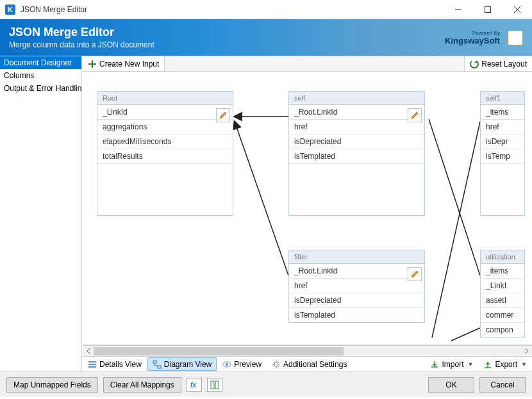 The width and height of the screenshot is (532, 399). Describe the element at coordinates (165, 142) in the screenshot. I see `node-field-row: elapsedMilliseconds` at that location.